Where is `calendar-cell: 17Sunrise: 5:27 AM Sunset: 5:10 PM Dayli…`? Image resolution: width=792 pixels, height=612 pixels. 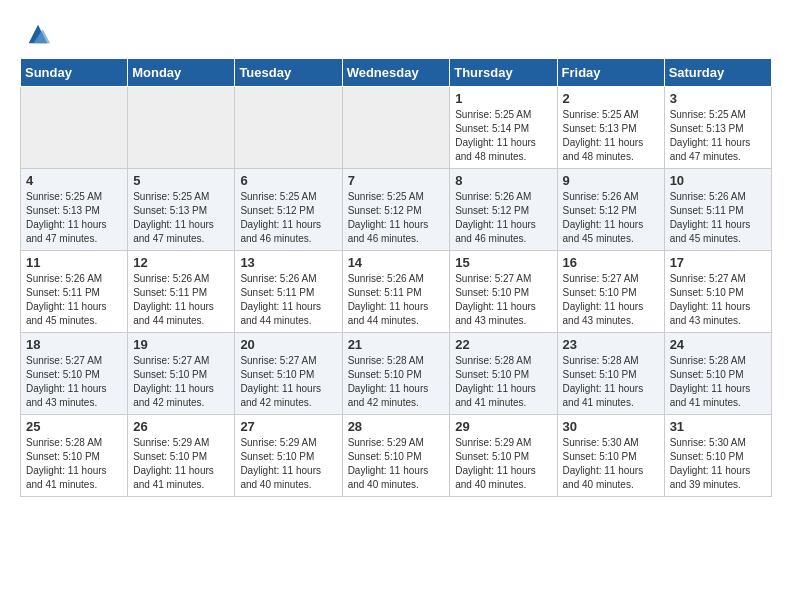
calendar-cell: 17Sunrise: 5:27 AM Sunset: 5:10 PM Dayli… is located at coordinates (718, 292).